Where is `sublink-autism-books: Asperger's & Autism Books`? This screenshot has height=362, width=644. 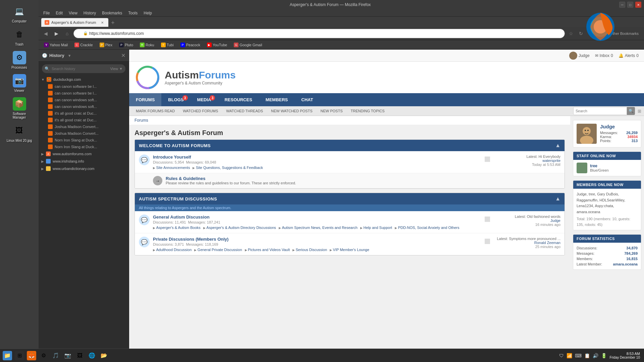 sublink-autism-books: Asperger's & Autism Books is located at coordinates (177, 228).